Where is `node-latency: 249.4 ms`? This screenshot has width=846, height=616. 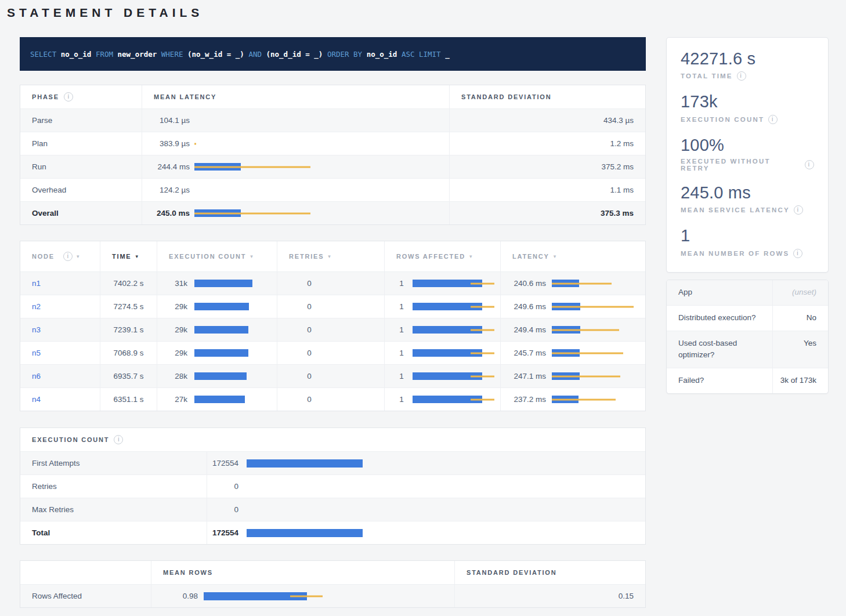 node-latency: 249.4 ms is located at coordinates (527, 329).